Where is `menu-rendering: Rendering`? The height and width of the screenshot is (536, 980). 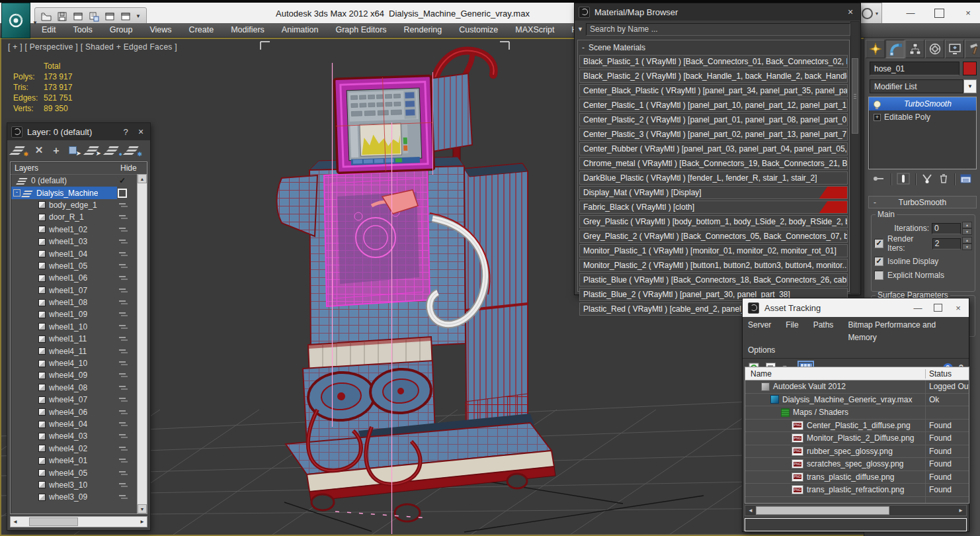 menu-rendering: Rendering is located at coordinates (423, 30).